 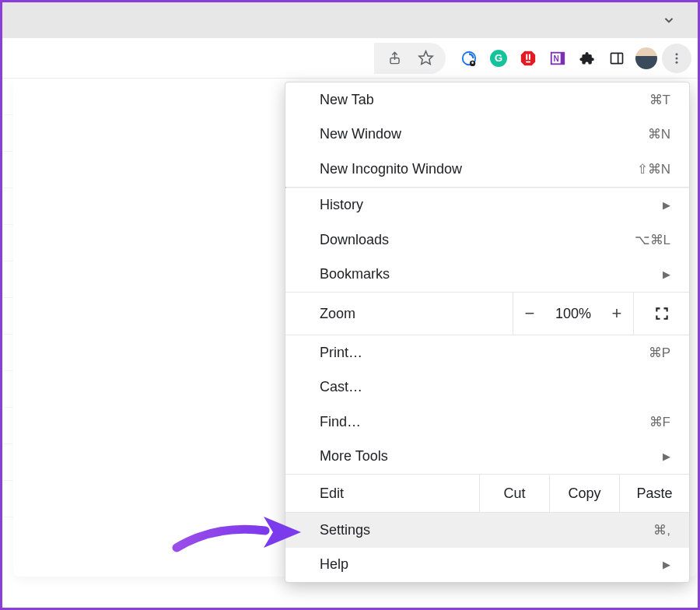 I want to click on menu-bookmarks: Bookmarks ▶, so click(x=487, y=275).